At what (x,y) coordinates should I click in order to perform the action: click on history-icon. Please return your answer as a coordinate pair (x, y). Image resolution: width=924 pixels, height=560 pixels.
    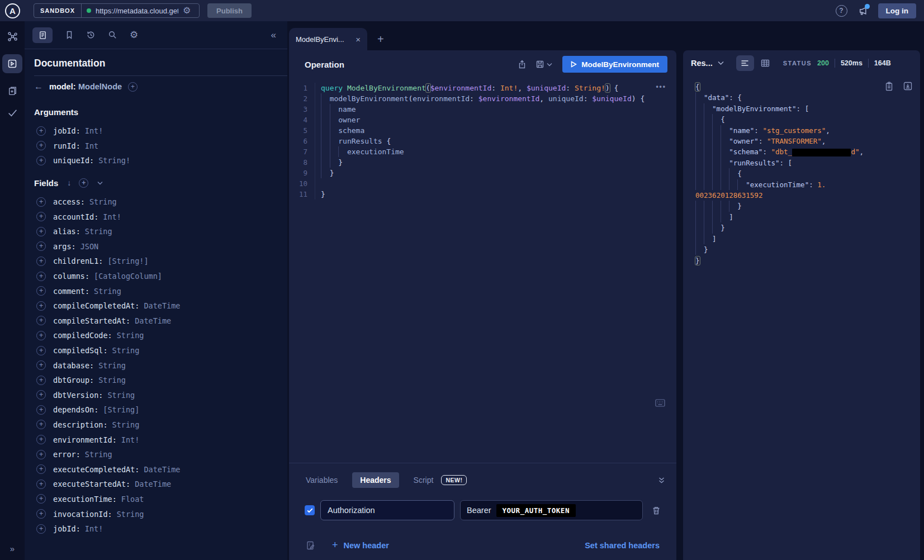
    Looking at the image, I should click on (91, 35).